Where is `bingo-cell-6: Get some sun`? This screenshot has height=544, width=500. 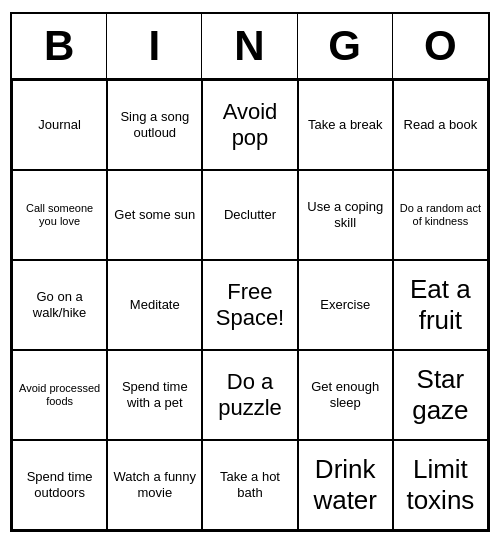 bingo-cell-6: Get some sun is located at coordinates (154, 215).